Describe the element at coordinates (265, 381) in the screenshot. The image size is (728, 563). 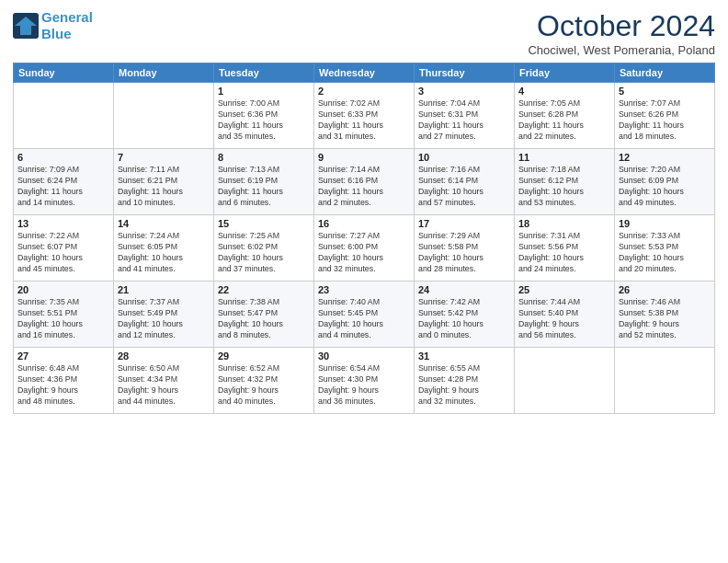
I see `calendar-cell: 29Sunrise: 6:52 AM Sunset: 4:32 PM Dayli…` at that location.